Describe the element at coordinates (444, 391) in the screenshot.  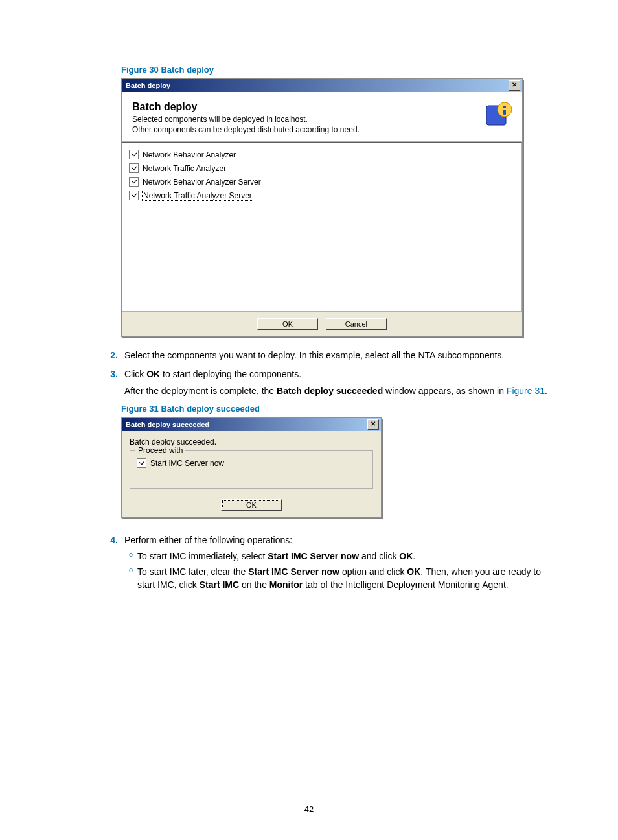
I see `text-run: window appears, as shown in` at that location.